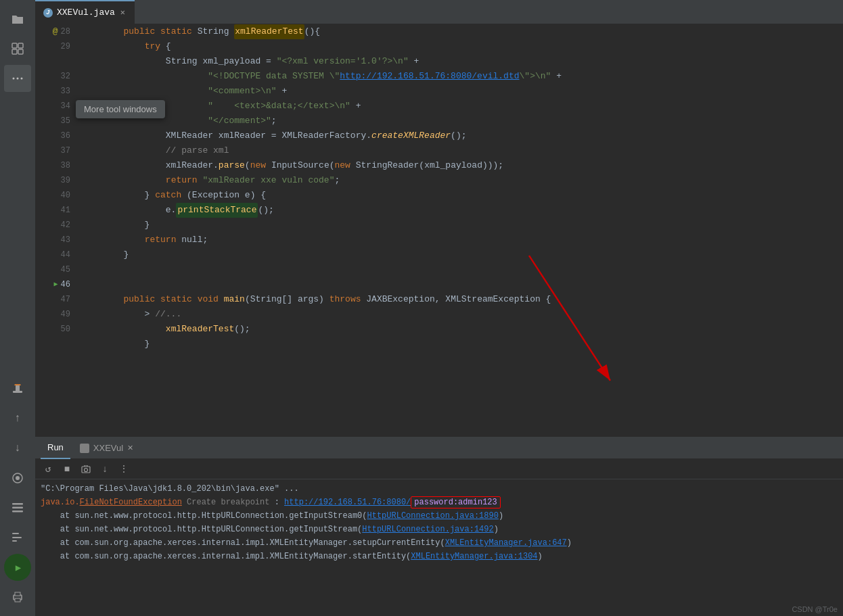  Describe the element at coordinates (55, 151) in the screenshot. I see `line-number-37: 37` at that location.